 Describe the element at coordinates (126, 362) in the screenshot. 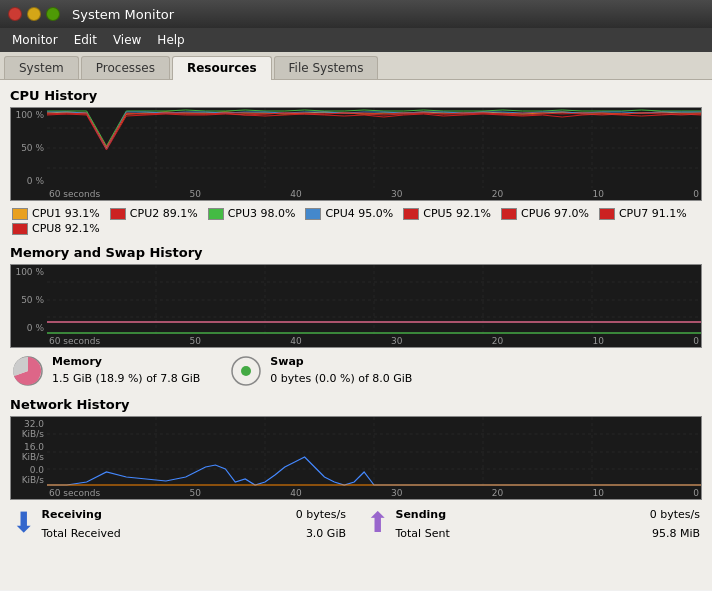

I see `memory-label: Memory` at that location.